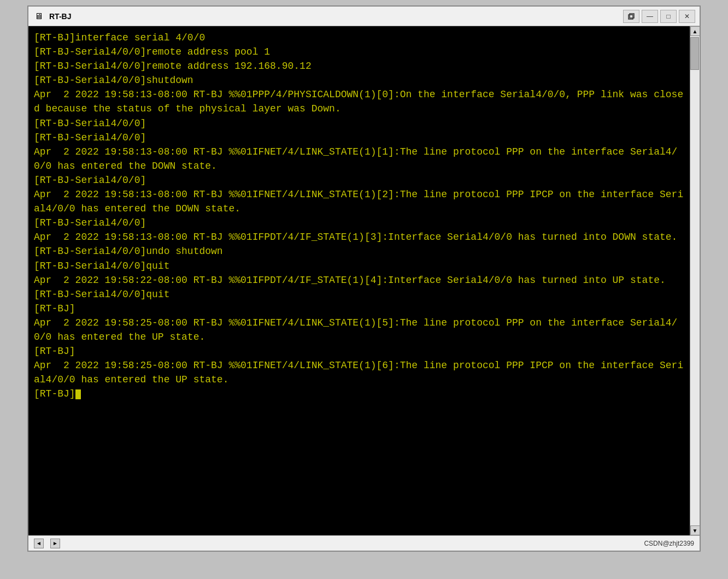  I want to click on scroll-right-arrow: ►, so click(55, 543).